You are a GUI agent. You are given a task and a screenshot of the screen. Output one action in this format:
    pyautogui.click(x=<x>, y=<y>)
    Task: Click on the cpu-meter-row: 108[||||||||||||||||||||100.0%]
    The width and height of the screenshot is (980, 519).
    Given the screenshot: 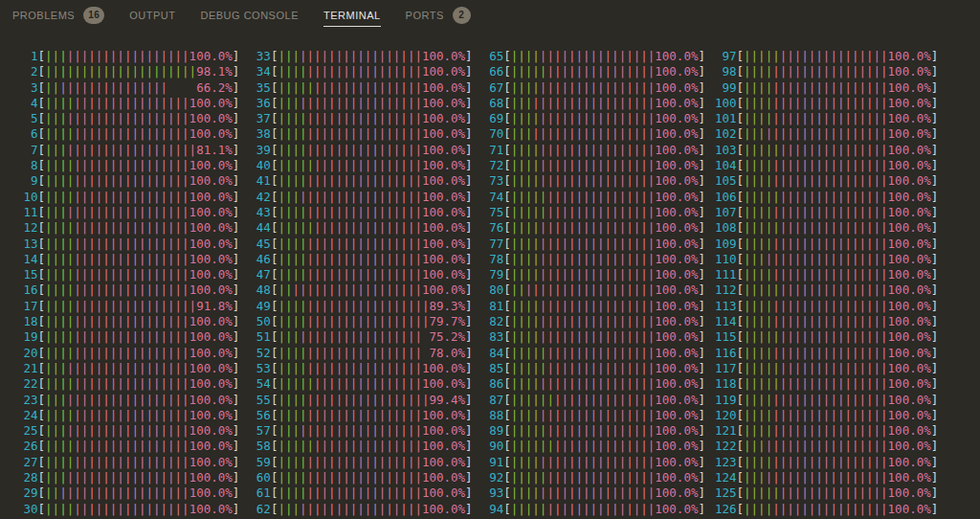 What is the action you would take?
    pyautogui.click(x=827, y=228)
    